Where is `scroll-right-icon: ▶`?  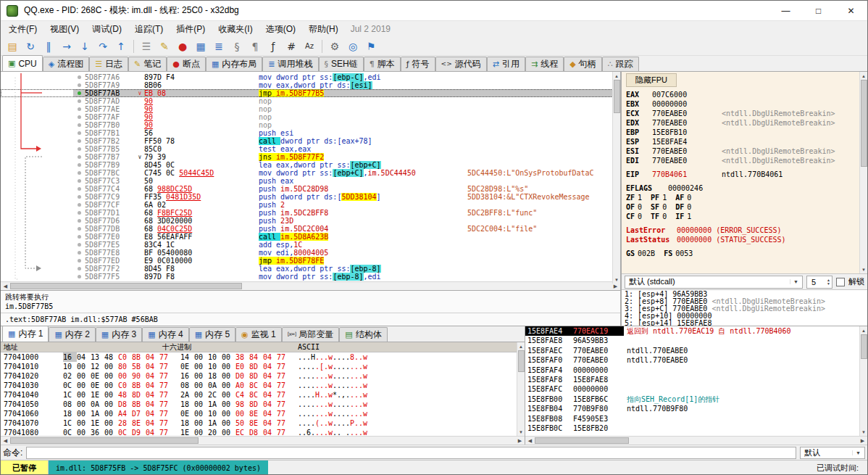
scroll-right-icon: ▶ is located at coordinates (862, 441).